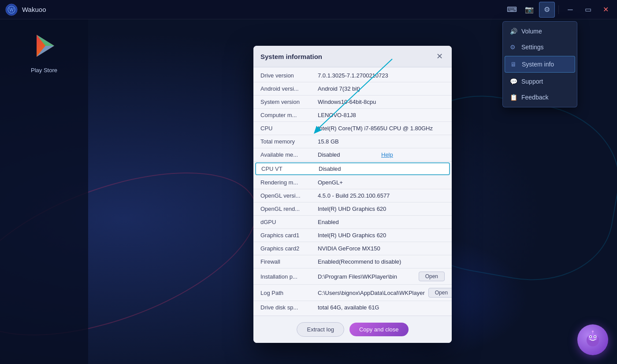 This screenshot has width=617, height=364. What do you see at coordinates (513, 31) in the screenshot?
I see `volume-icon: 🔊` at bounding box center [513, 31].